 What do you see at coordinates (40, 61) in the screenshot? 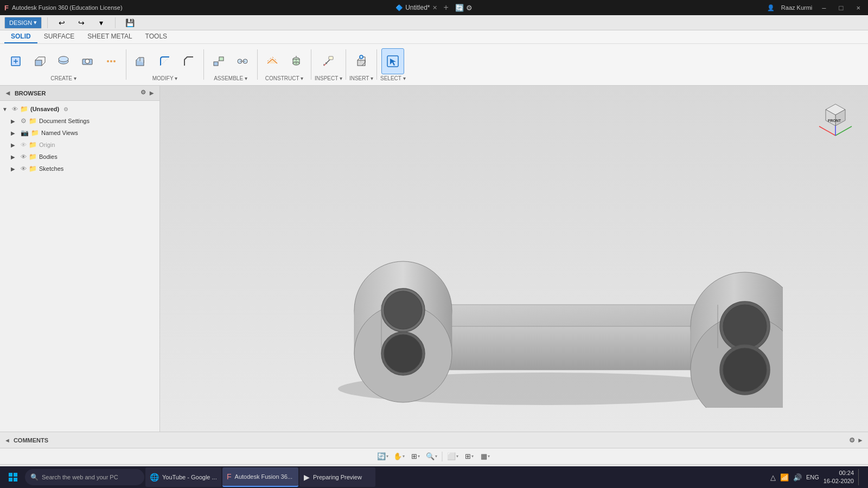
I see `extrude-btn` at bounding box center [40, 61].